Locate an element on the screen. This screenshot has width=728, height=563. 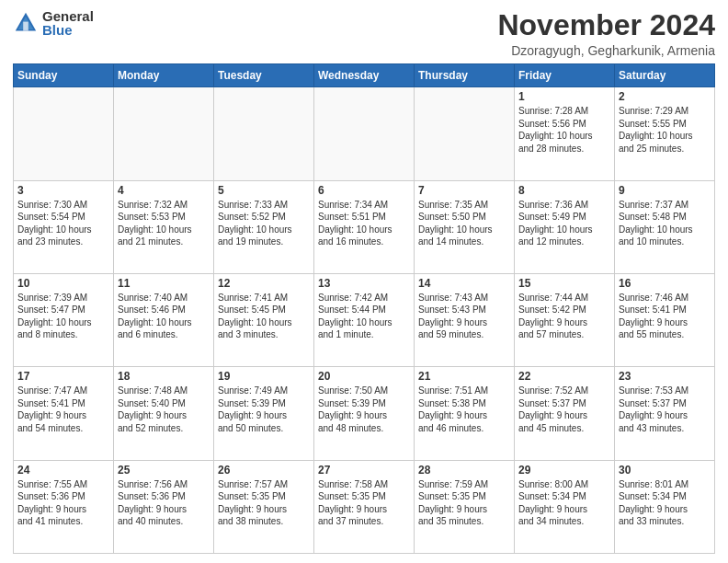
day-number: 25 is located at coordinates (164, 470).